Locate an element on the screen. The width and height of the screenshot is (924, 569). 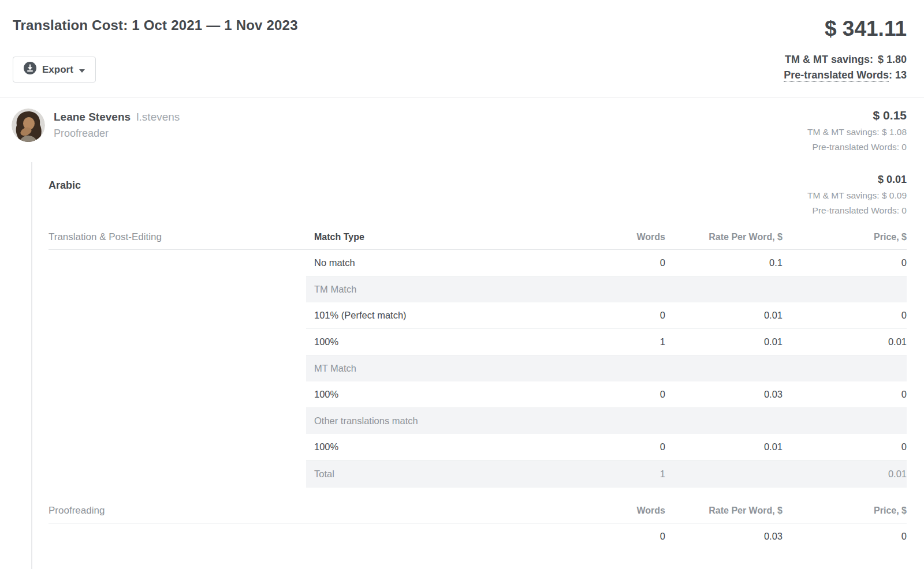
section-label: Translation & Post-Editing is located at coordinates (177, 237).